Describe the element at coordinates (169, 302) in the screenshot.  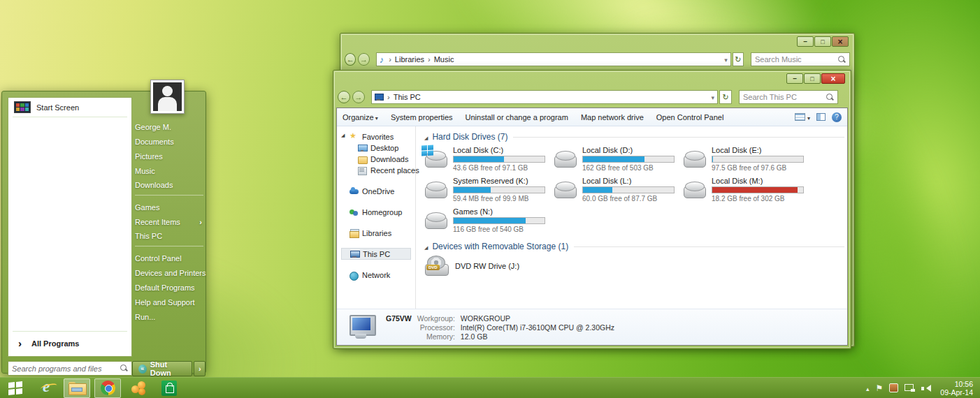
I see `start-menu-item: Help and Support` at that location.